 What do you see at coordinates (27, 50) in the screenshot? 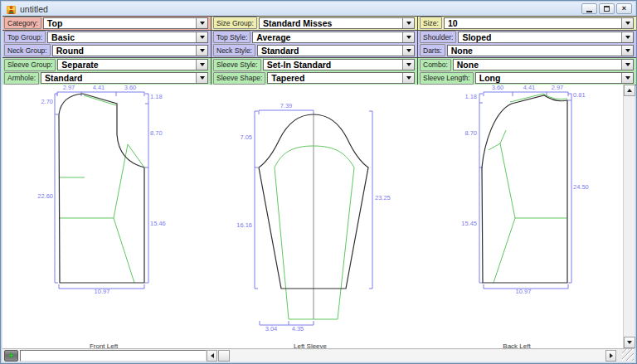
I see `neck-group-label: Neck Group:` at bounding box center [27, 50].